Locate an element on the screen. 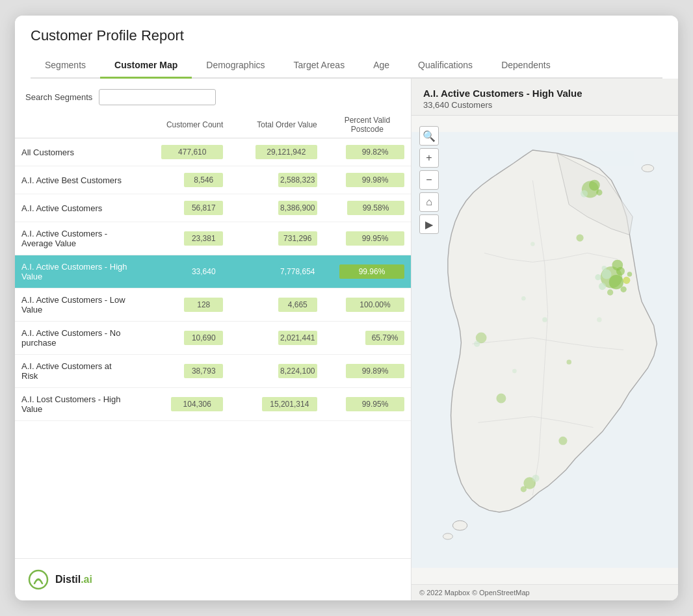 The width and height of the screenshot is (693, 616). row-percent-valid-postcode: 99.82% is located at coordinates (367, 152).